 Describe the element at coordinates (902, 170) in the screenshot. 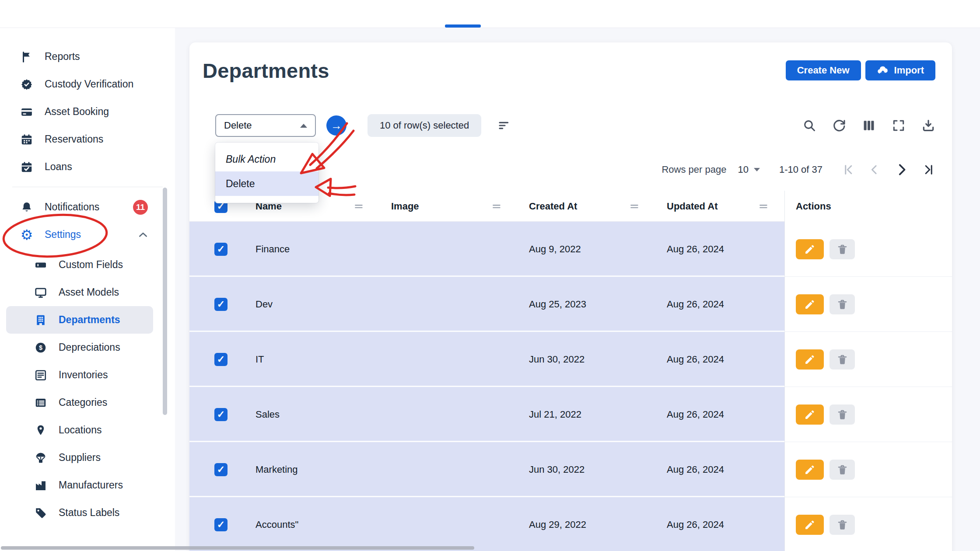

I see `next-page-button` at that location.